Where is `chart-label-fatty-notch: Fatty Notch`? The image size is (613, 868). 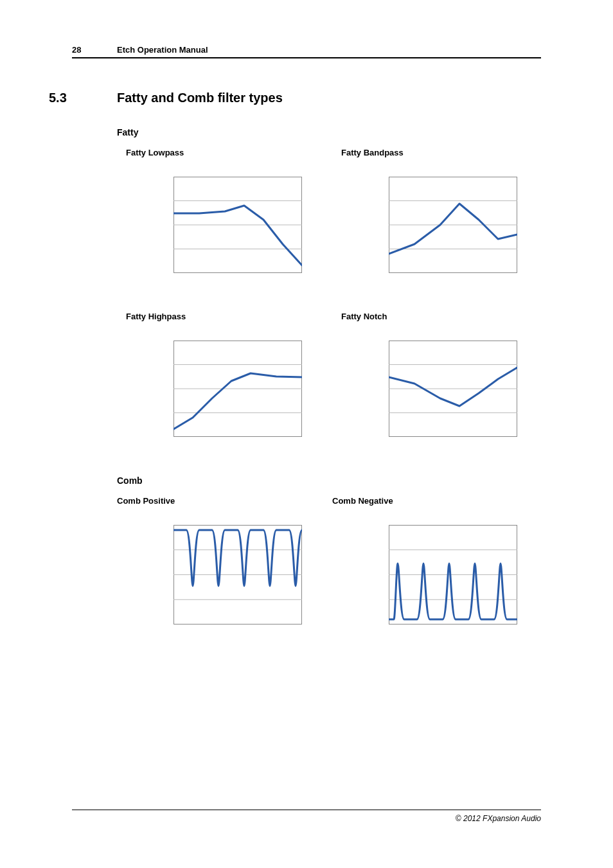 chart-label-fatty-notch: Fatty Notch is located at coordinates (441, 316).